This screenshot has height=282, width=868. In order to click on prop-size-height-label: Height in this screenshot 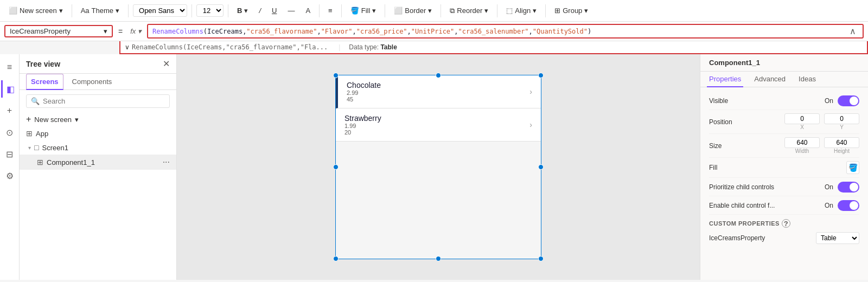, I will do `click(842, 151)`.